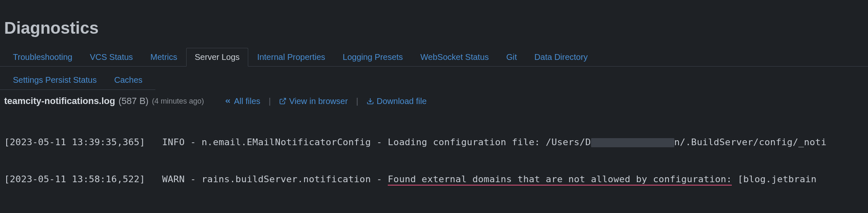 The height and width of the screenshot is (213, 868). I want to click on tab-server-logs: Server Logs, so click(217, 57).